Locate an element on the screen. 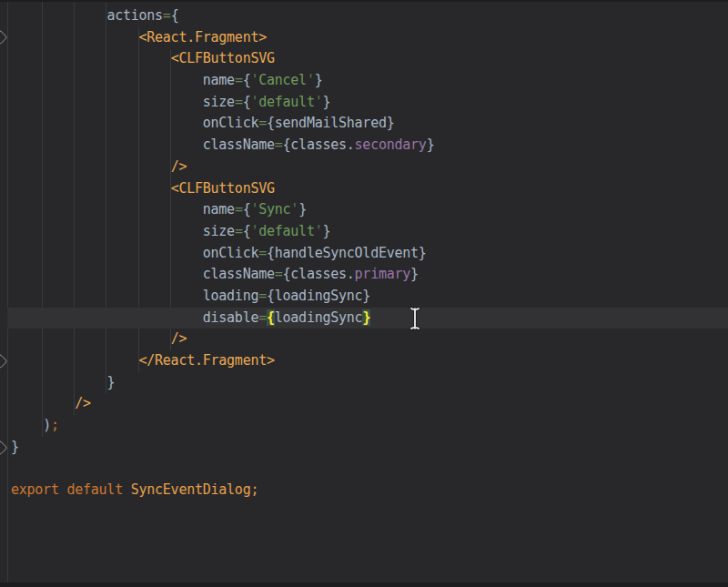 This screenshot has height=587, width=728. code-token: loadingSync is located at coordinates (318, 318).